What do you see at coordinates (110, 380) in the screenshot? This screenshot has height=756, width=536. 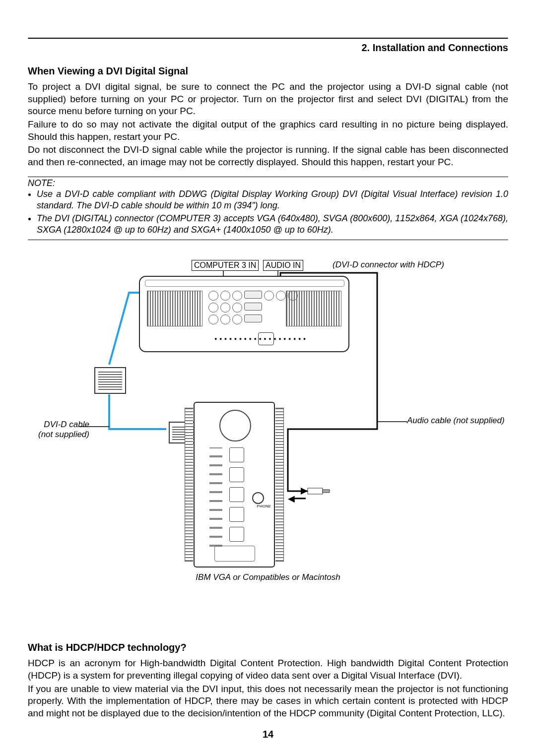 I see `dvi-connector-icon` at bounding box center [110, 380].